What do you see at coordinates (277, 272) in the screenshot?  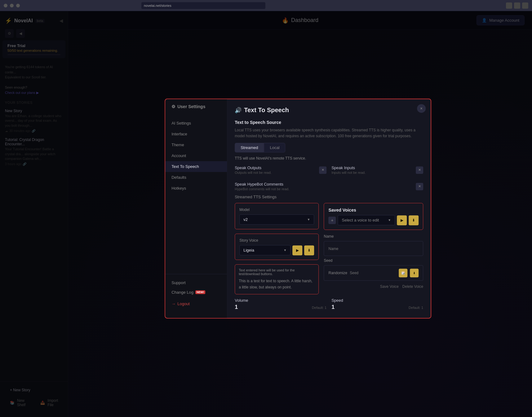 I see `test-area-hint: Text entered here will be used for the t…` at bounding box center [277, 272].